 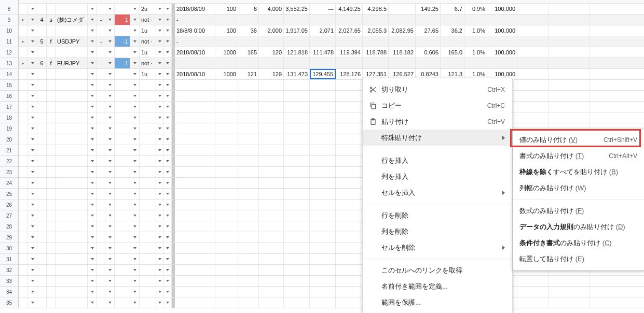 I want to click on cell: 4,000, so click(x=271, y=9).